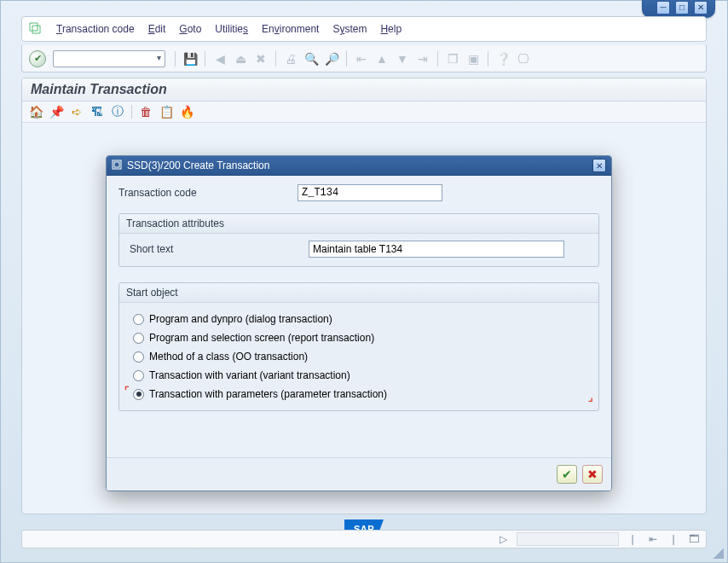 Image resolution: width=728 pixels, height=563 pixels. I want to click on shorttext-label: Short text, so click(215, 249).